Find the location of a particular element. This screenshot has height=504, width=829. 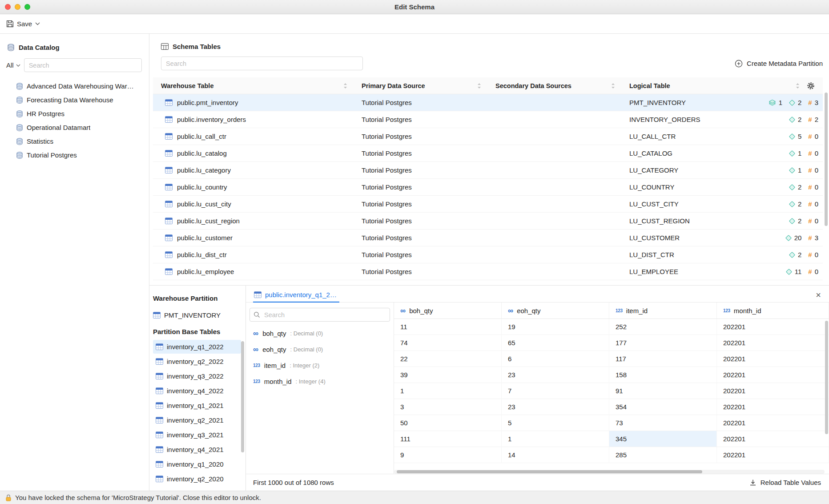

field-item: 123 month_id Integer (4) is located at coordinates (320, 381).